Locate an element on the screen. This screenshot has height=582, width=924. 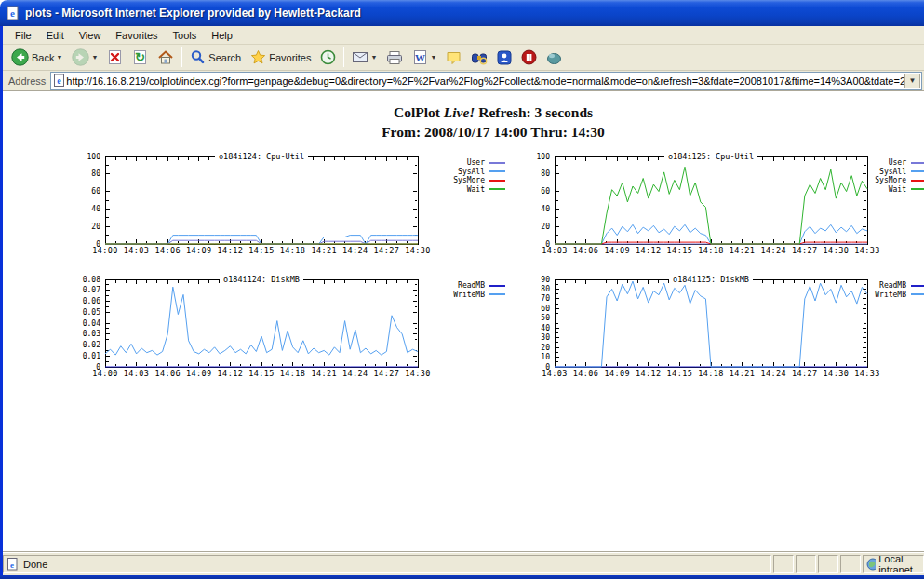
address-input: e http://16.16.8.219/colplot/index.cgi?f… is located at coordinates (486, 81).